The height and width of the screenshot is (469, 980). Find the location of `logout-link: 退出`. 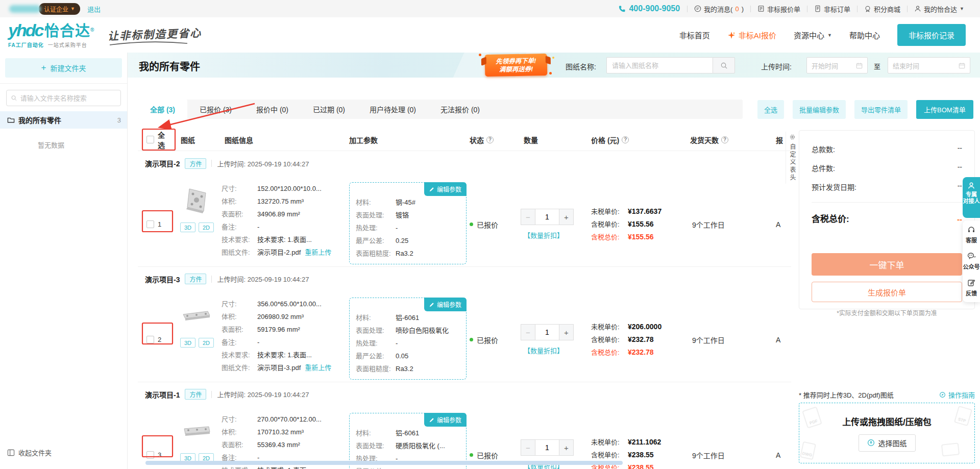

logout-link: 退出 is located at coordinates (94, 9).